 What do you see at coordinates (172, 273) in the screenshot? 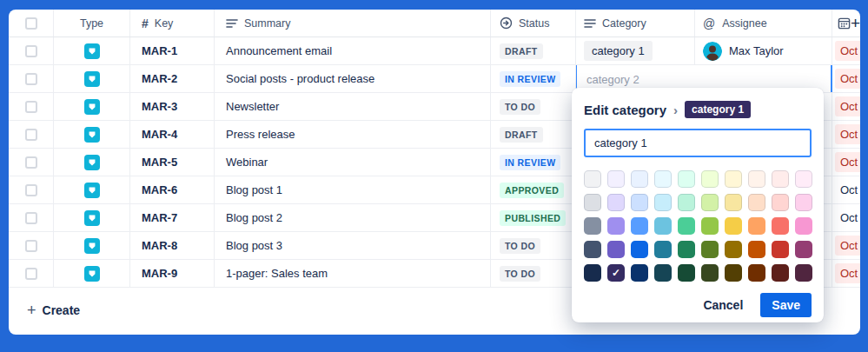
I see `key-cell: MAR-9` at bounding box center [172, 273].